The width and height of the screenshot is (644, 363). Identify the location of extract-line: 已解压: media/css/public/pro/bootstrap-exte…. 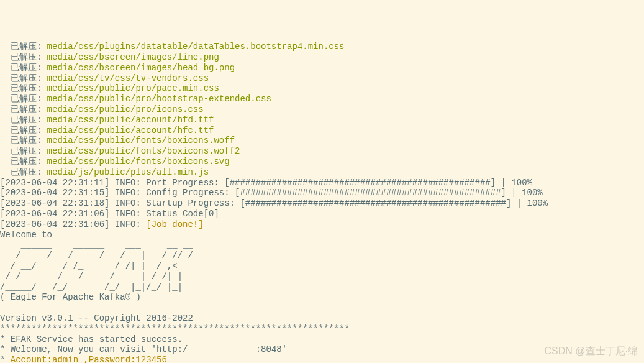
(135, 99).